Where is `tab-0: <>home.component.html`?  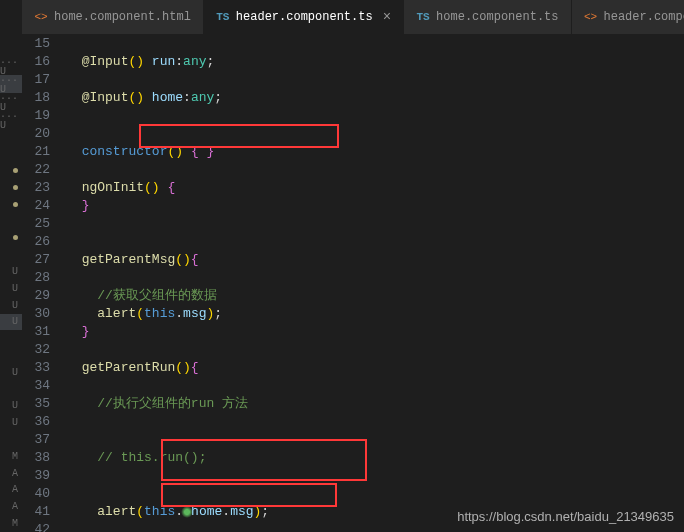 tab-0: <>home.component.html is located at coordinates (113, 17).